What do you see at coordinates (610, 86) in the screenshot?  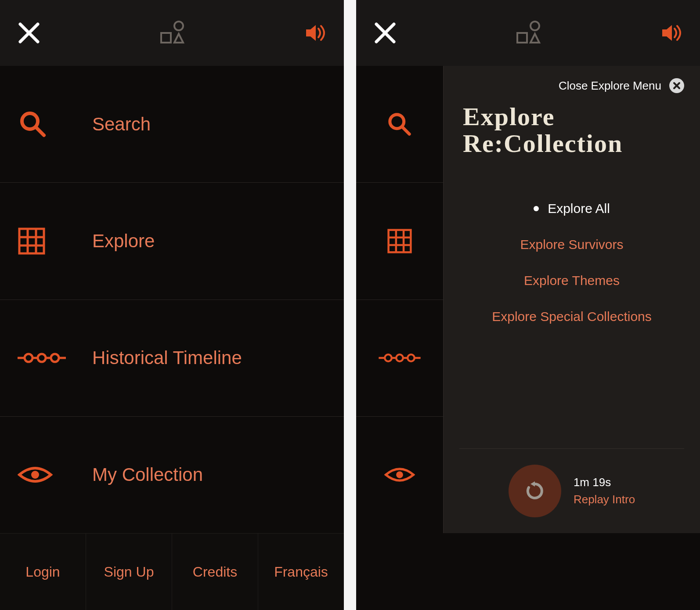 I see `close-explore-label: Close Explore Menu` at bounding box center [610, 86].